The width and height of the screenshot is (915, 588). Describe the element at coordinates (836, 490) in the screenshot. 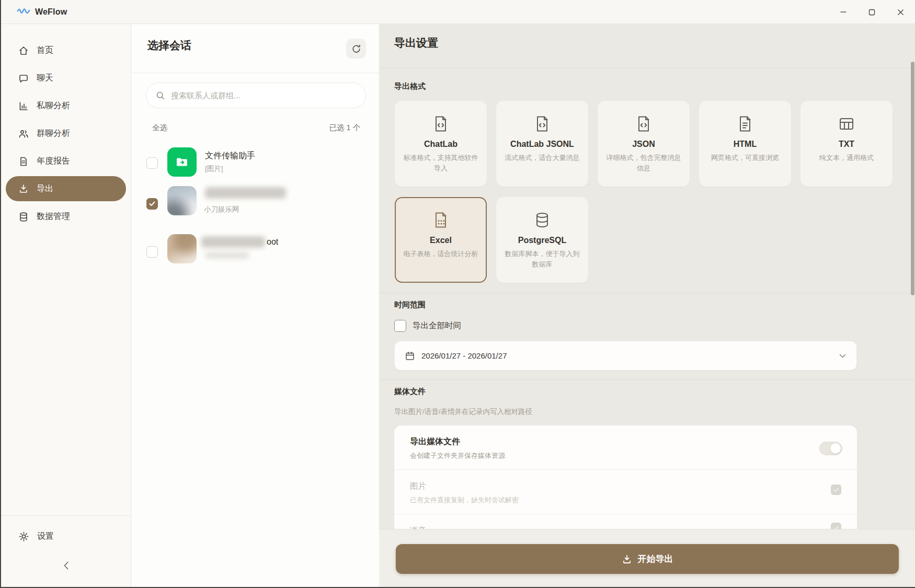

I see `images-checkbox` at that location.